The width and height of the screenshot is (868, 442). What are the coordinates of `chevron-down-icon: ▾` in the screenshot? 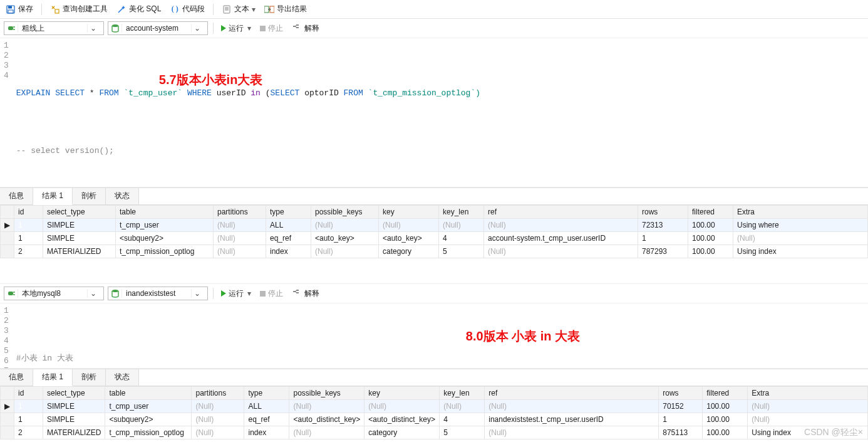 It's located at (249, 293).